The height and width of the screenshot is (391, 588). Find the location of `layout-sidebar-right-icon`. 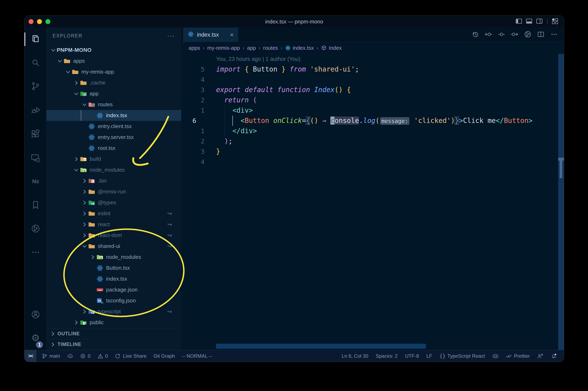

layout-sidebar-right-icon is located at coordinates (539, 21).